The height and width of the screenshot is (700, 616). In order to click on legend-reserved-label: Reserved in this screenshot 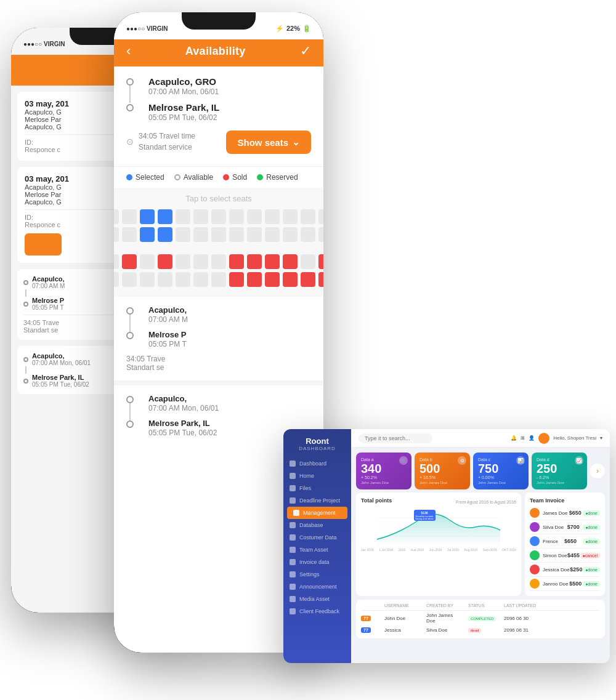, I will do `click(282, 177)`.